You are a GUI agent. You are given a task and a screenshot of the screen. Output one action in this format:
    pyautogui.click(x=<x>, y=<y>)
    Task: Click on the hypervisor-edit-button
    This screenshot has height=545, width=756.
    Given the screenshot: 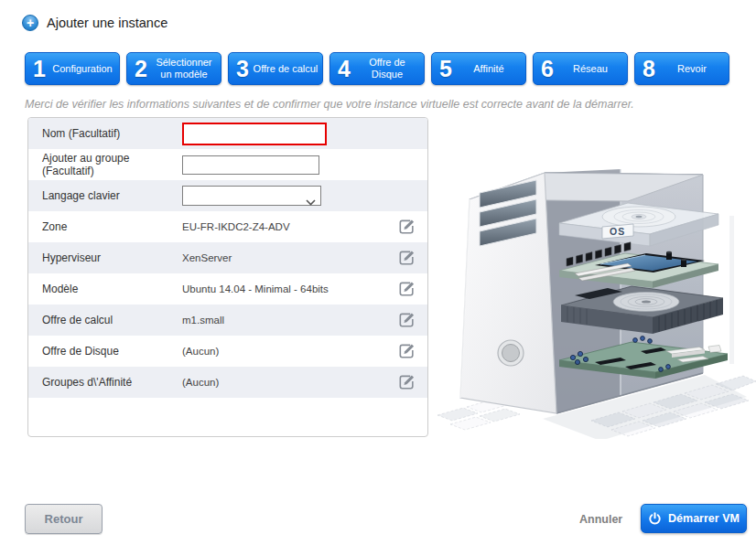 What is the action you would take?
    pyautogui.click(x=406, y=258)
    